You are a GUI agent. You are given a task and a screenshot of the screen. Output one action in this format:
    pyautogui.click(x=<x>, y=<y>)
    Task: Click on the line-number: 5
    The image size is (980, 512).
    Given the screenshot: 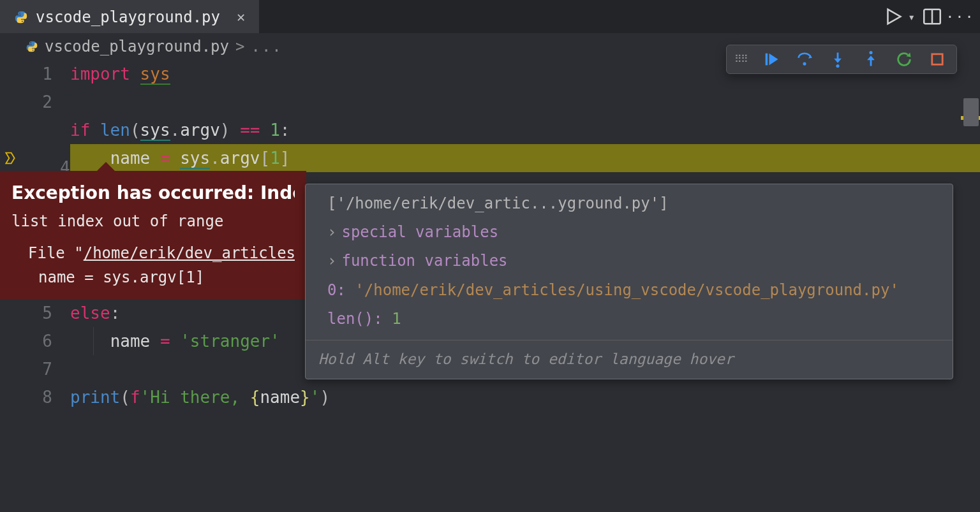 What is the action you would take?
    pyautogui.click(x=35, y=313)
    